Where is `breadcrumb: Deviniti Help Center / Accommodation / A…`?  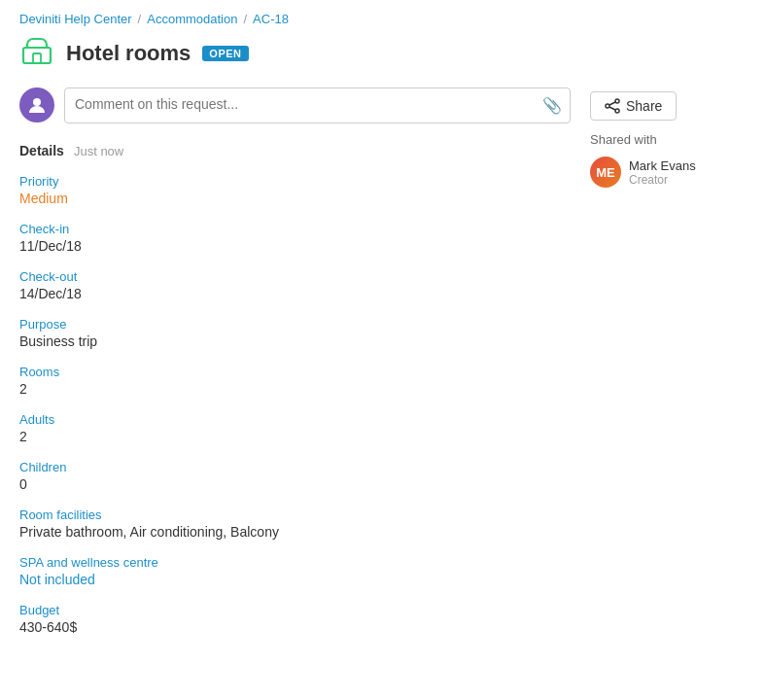
breadcrumb: Deviniti Help Center / Accommodation / A… is located at coordinates (383, 18).